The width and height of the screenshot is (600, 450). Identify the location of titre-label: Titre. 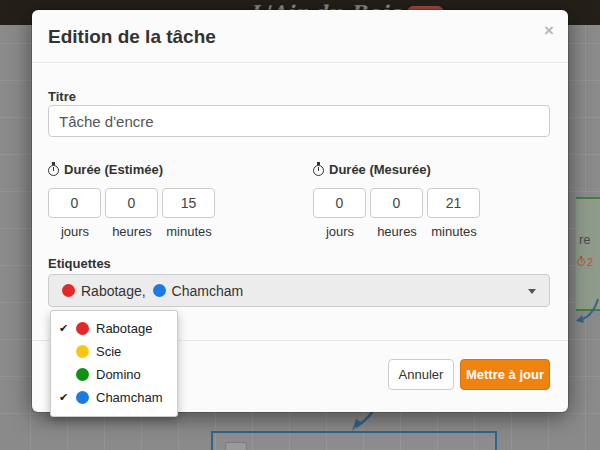
(62, 96).